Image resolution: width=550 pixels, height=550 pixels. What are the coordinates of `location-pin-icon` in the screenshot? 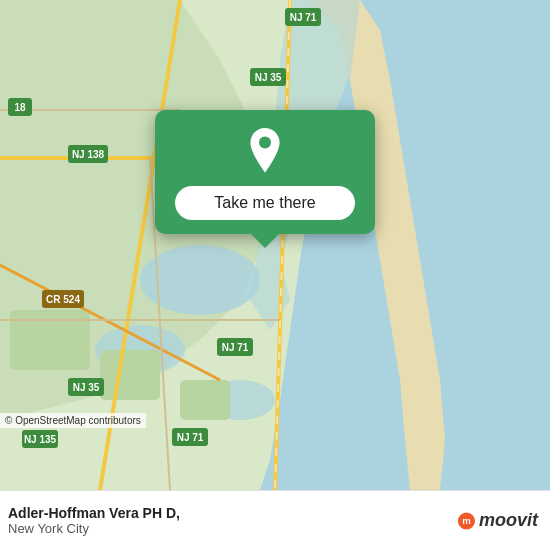 It's located at (265, 152).